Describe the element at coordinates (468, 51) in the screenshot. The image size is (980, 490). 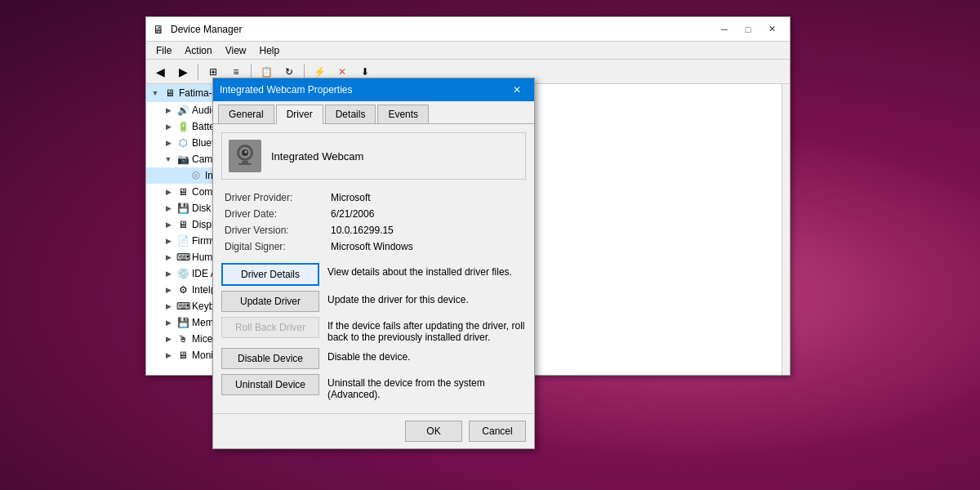
I see `menubar: File Action View Help` at that location.